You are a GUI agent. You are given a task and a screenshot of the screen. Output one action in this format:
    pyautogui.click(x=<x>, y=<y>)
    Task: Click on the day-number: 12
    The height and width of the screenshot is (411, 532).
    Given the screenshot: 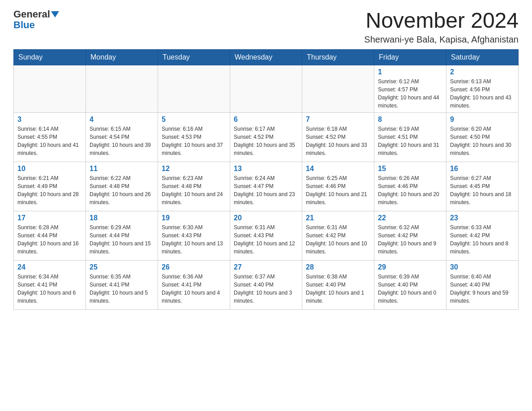 What is the action you would take?
    pyautogui.click(x=194, y=169)
    